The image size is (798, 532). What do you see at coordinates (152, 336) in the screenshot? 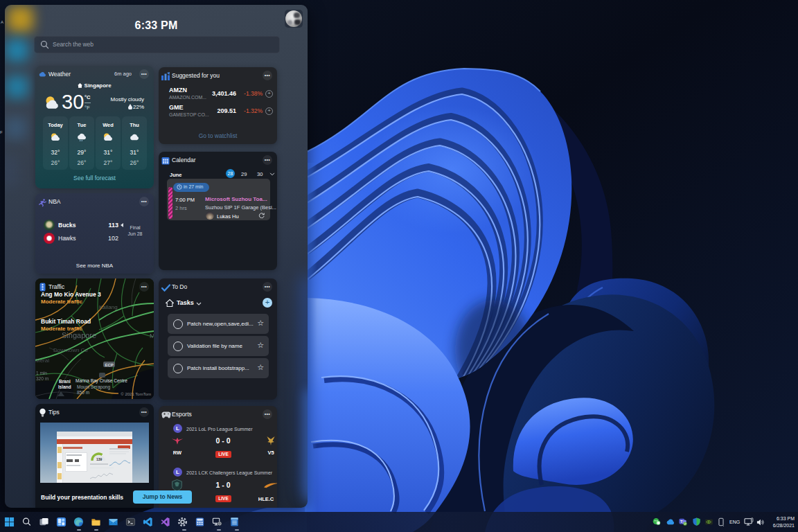
I see `svg-text: M` at bounding box center [152, 336].